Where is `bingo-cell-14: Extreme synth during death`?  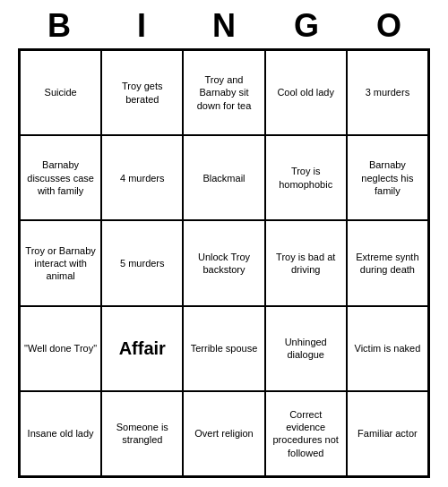 bingo-cell-14: Extreme synth during death is located at coordinates (387, 263).